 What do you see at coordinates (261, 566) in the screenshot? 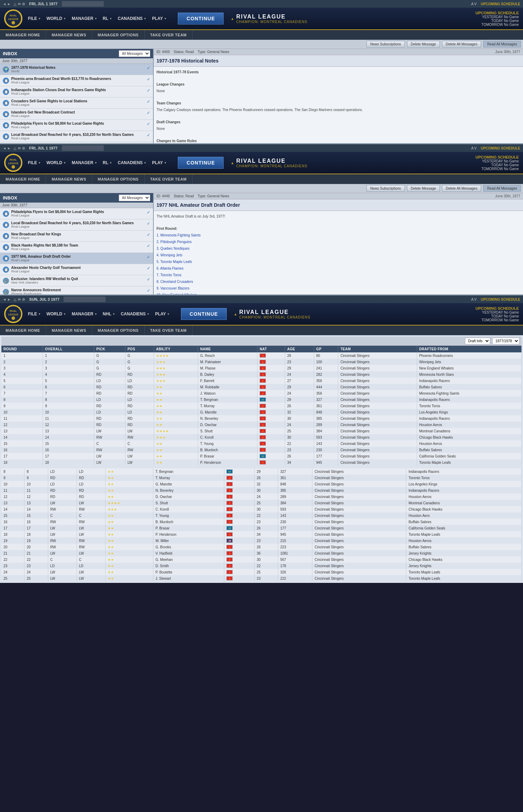
I see `table-row: 23 23 LD LD ★★ D. Smith 🍁 22 178 Cincinn…` at bounding box center [261, 566].